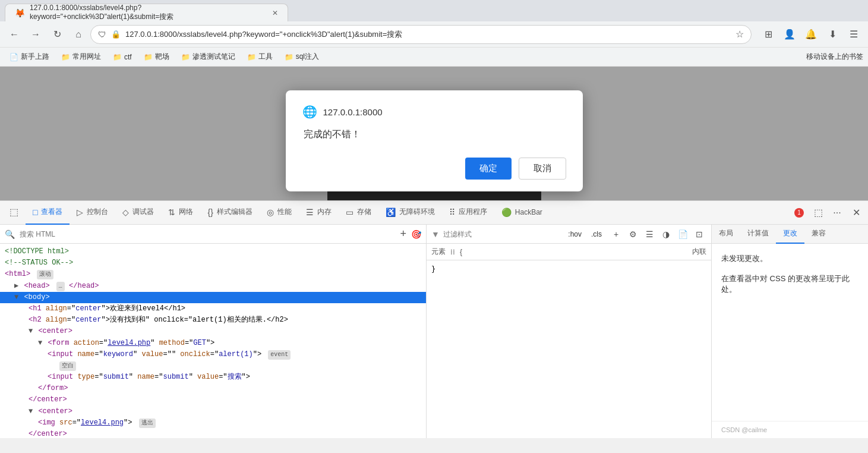 The image size is (868, 453). I want to click on hackbar-tab-label: HackBar, so click(529, 212).